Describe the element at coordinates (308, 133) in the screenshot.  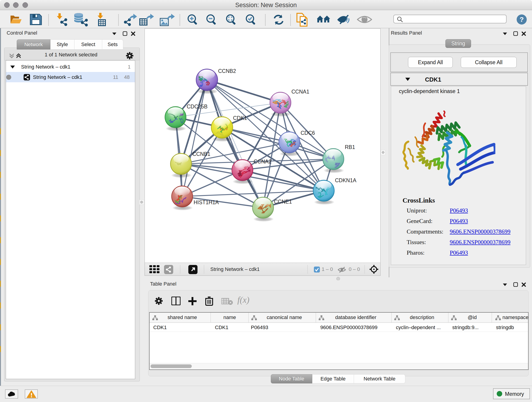
I see `svg-text: CDC6` at that location.